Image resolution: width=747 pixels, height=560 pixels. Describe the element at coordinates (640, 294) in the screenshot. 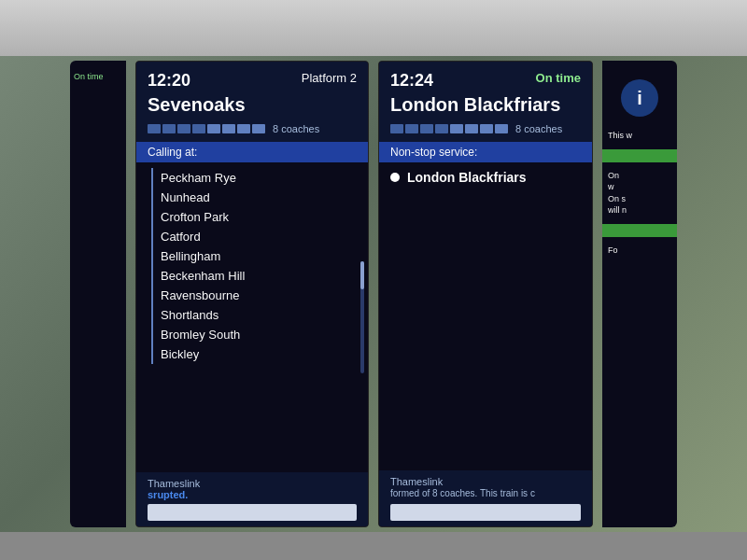

I see `screen-right-partial: i This w OnwOn swill n Fo` at that location.